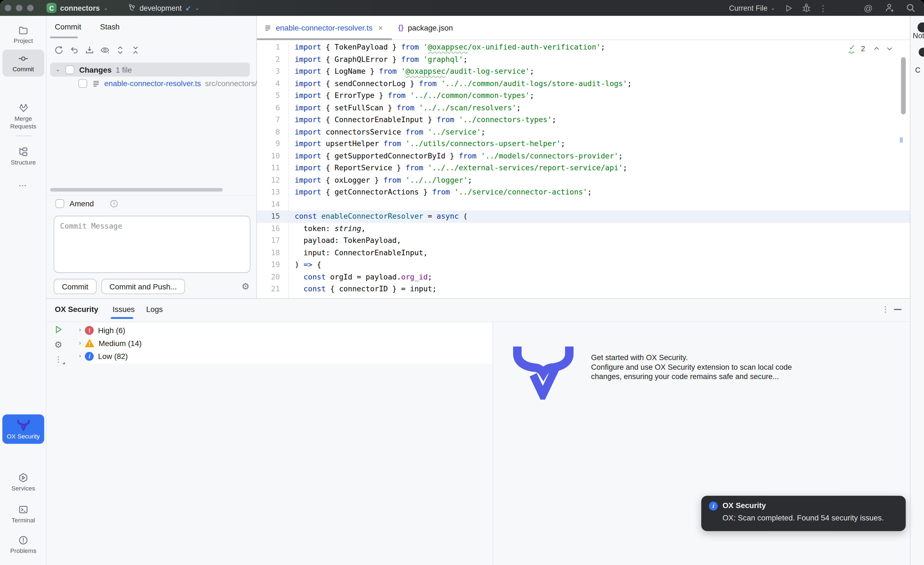  I want to click on next-problem-icon, so click(890, 49).